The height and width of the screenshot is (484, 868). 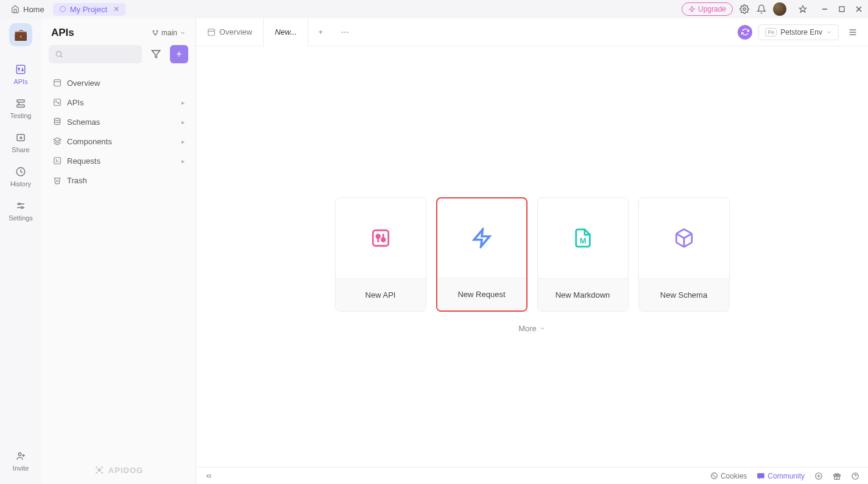 I want to click on refresh-button, so click(x=745, y=32).